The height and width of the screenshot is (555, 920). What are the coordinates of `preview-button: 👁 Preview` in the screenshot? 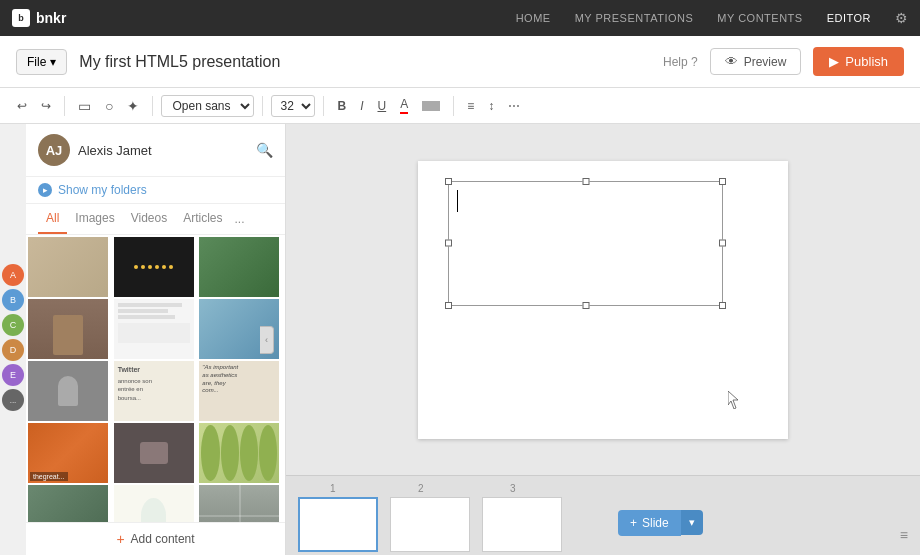 It's located at (756, 62).